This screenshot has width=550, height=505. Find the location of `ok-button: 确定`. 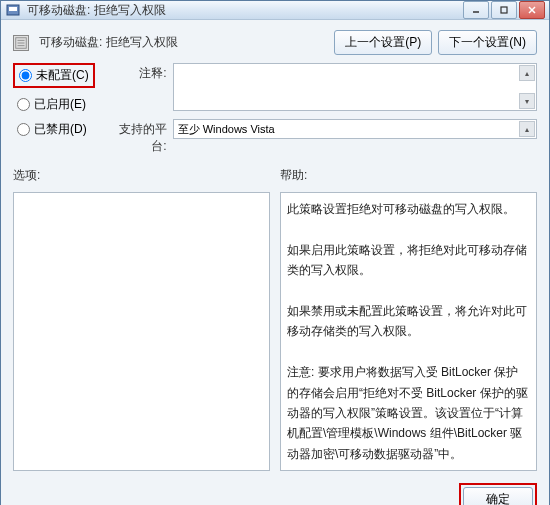

ok-button: 确定 is located at coordinates (498, 496).